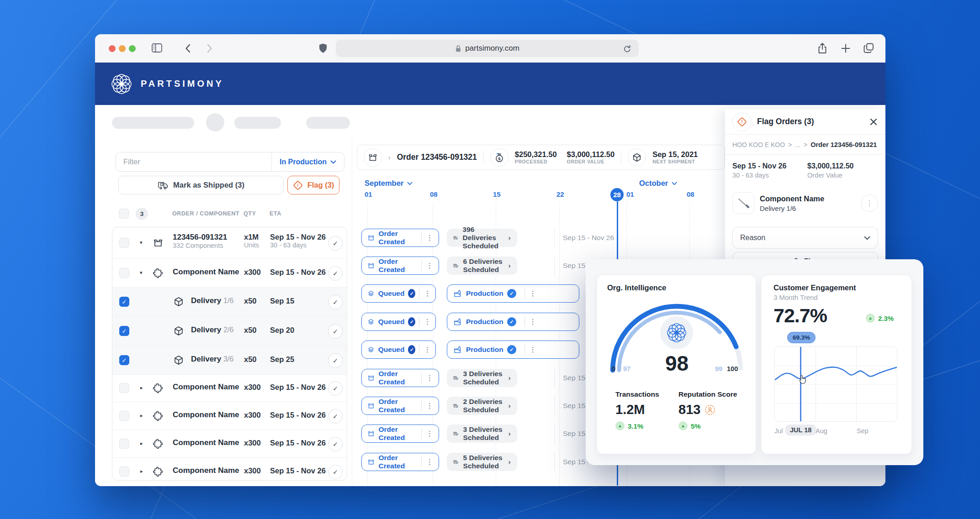  I want to click on reason-dropdown: Reason, so click(805, 238).